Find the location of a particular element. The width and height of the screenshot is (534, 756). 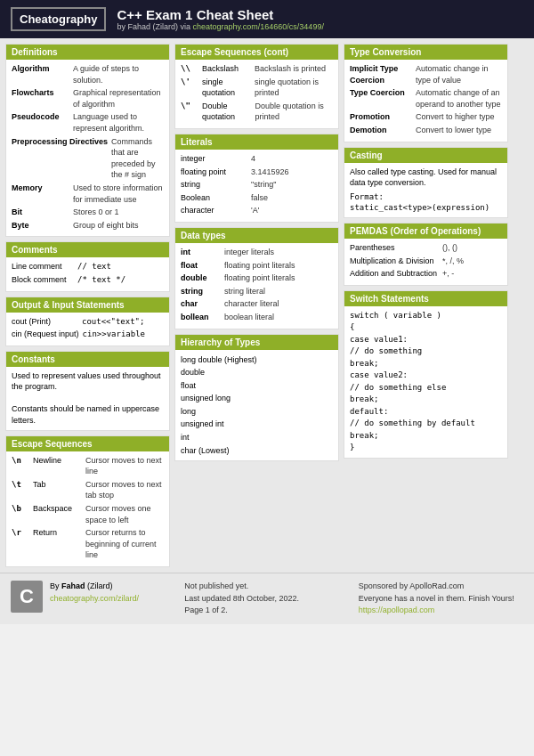

pemdas-sym: (), () is located at coordinates (450, 248).